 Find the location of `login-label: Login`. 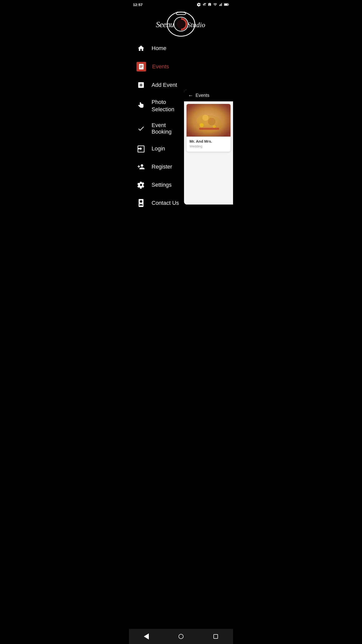

login-label: Login is located at coordinates (158, 149).